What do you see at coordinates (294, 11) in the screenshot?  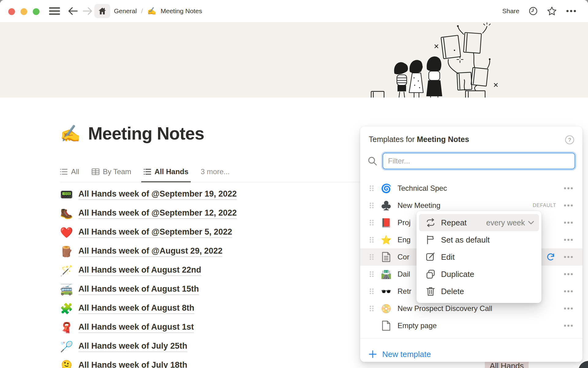 I see `toolbar: General / ✍️ Meeting Notes Share` at bounding box center [294, 11].